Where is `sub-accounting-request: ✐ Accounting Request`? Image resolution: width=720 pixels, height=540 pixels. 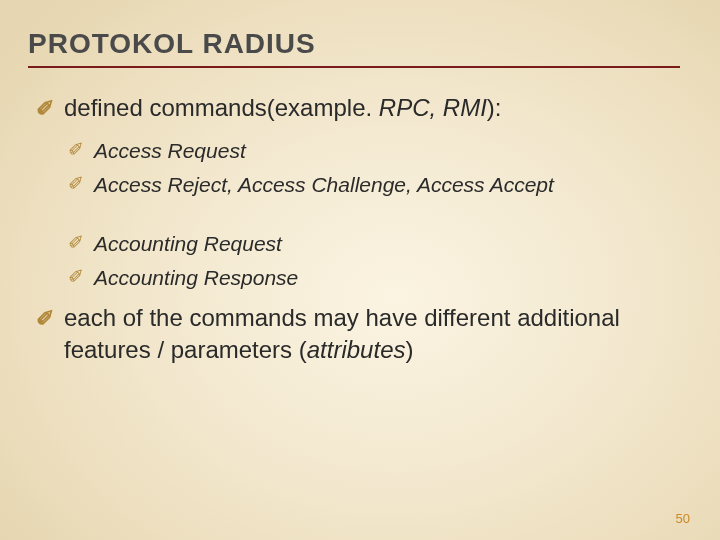 sub-accounting-request: ✐ Accounting Request is located at coordinates (354, 244).